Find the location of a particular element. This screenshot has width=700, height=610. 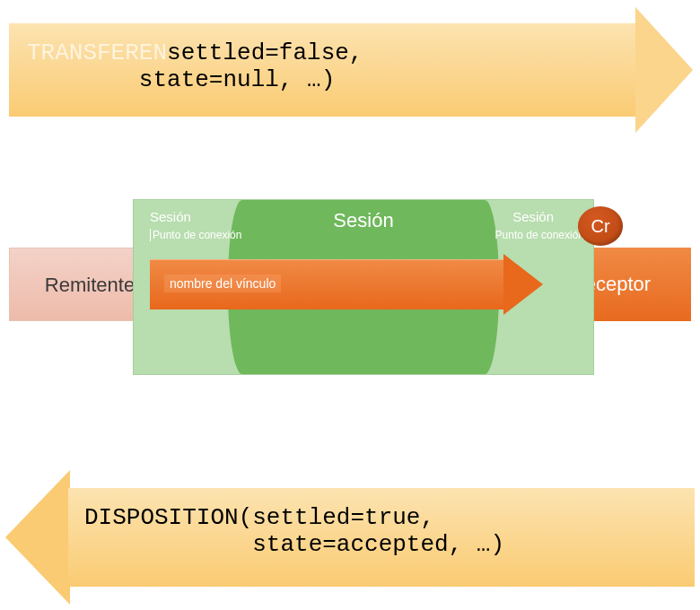

disposition-line2: state=accepted, …) is located at coordinates (294, 545).